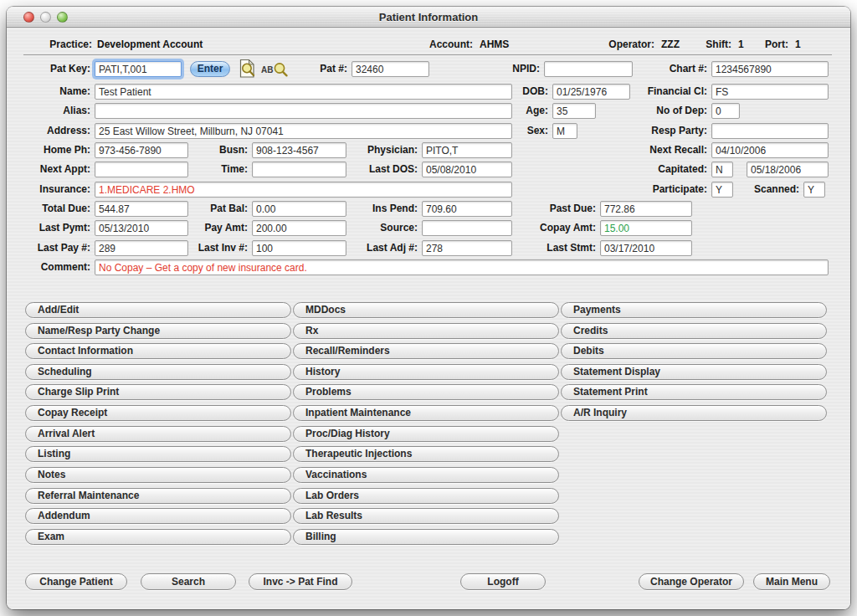 This screenshot has height=616, width=857. Describe the element at coordinates (158, 454) in the screenshot. I see `menu-listing-button: Listing` at that location.